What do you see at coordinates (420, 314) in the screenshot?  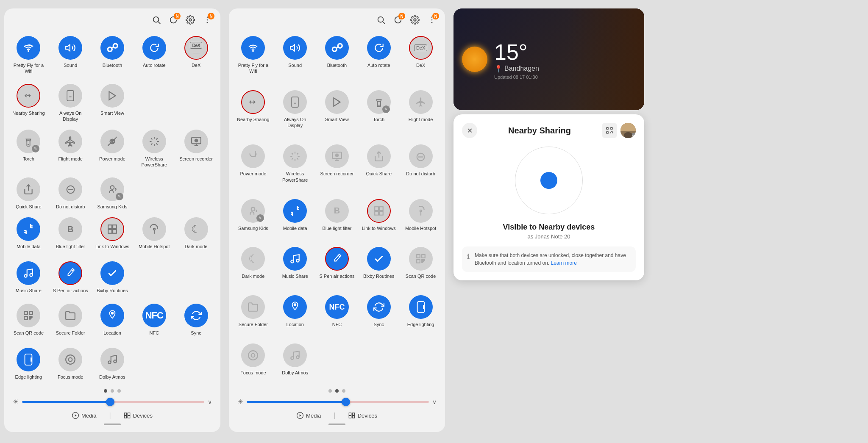 I see `tile2-edge: Edge lighting` at bounding box center [420, 314].